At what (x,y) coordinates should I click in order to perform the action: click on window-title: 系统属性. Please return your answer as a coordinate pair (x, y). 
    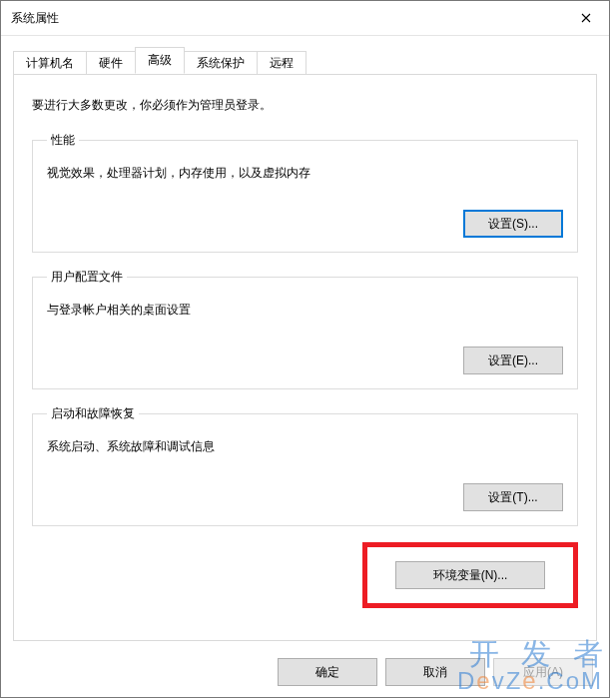
    Looking at the image, I should click on (35, 18).